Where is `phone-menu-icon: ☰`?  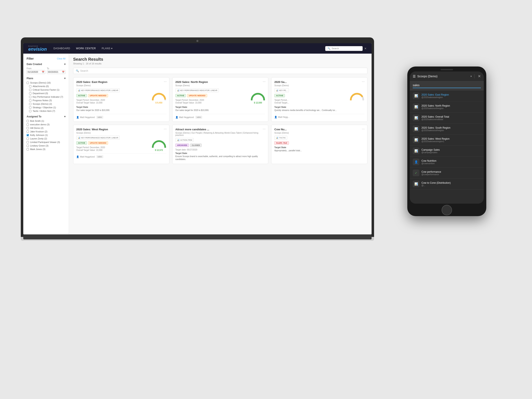
phone-menu-icon: ☰ is located at coordinates (414, 76).